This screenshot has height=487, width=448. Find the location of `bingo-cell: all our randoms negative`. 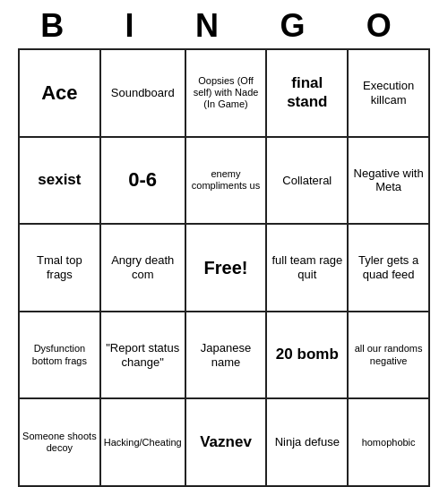

bingo-cell: all our randoms negative is located at coordinates (389, 356).